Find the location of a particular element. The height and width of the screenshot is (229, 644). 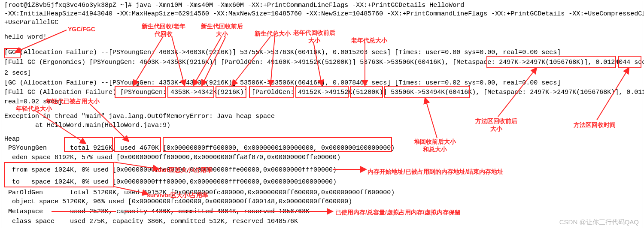

term-line: real=0.02 secs] is located at coordinates (33, 102).